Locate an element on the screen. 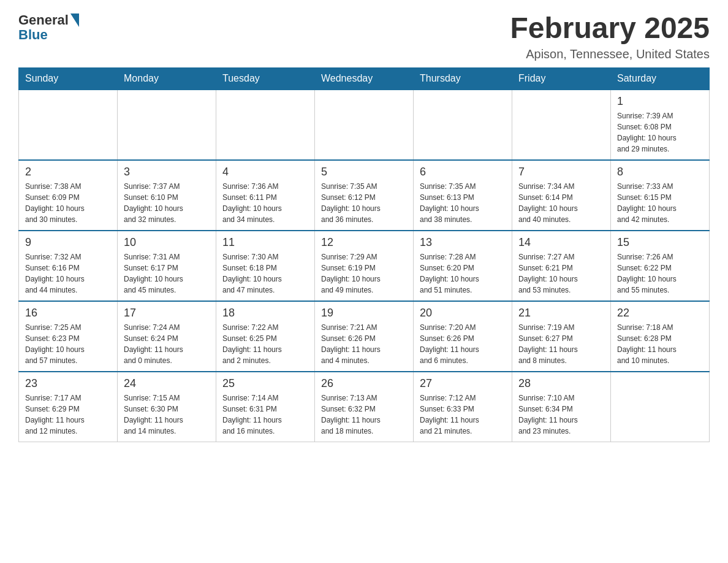 The image size is (728, 563). calendar-cell: 16Sunrise: 7:25 AM Sunset: 6:23 PM Dayli… is located at coordinates (69, 336).